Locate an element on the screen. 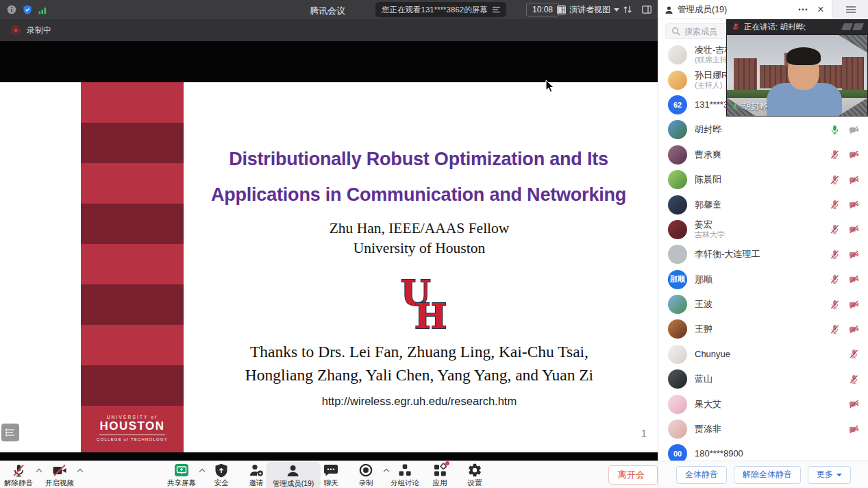  mute-all-button: 全体静音 is located at coordinates (702, 475).